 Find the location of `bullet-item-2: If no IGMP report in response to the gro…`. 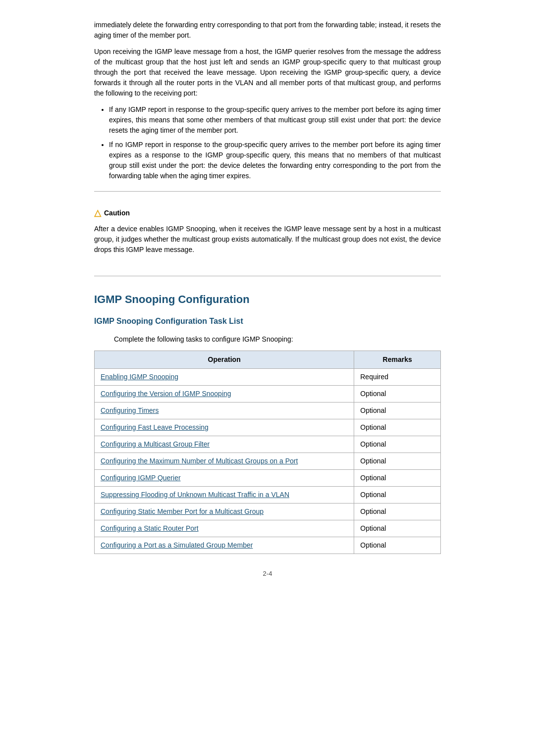

bullet-item-2: If no IGMP report in response to the gro… is located at coordinates (275, 160).